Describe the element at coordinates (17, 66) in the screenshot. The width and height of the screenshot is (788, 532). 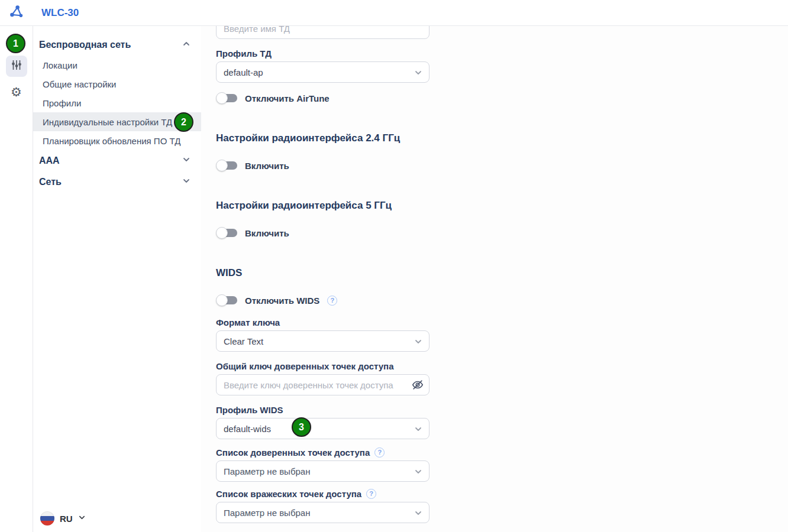
I see `rail-wireless-settings-button` at that location.